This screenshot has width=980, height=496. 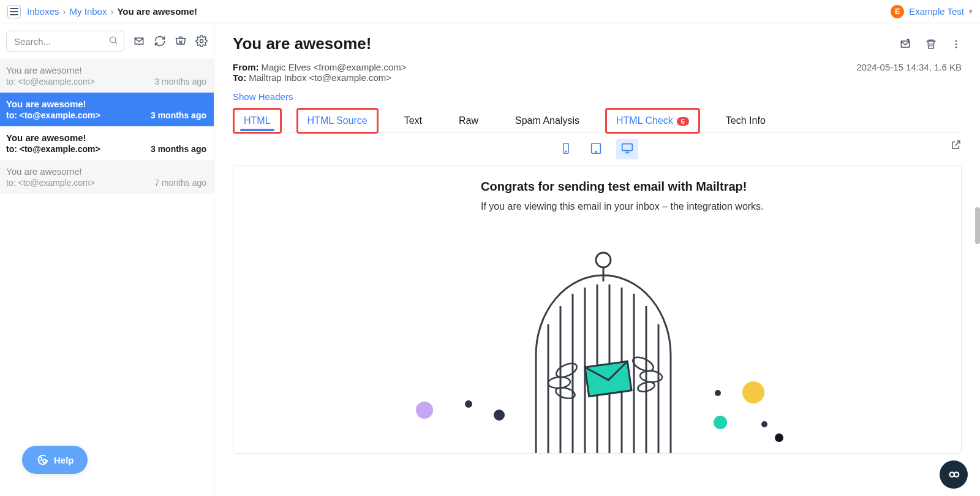 I want to click on tab-html-check: HTML Check6, so click(x=653, y=121).